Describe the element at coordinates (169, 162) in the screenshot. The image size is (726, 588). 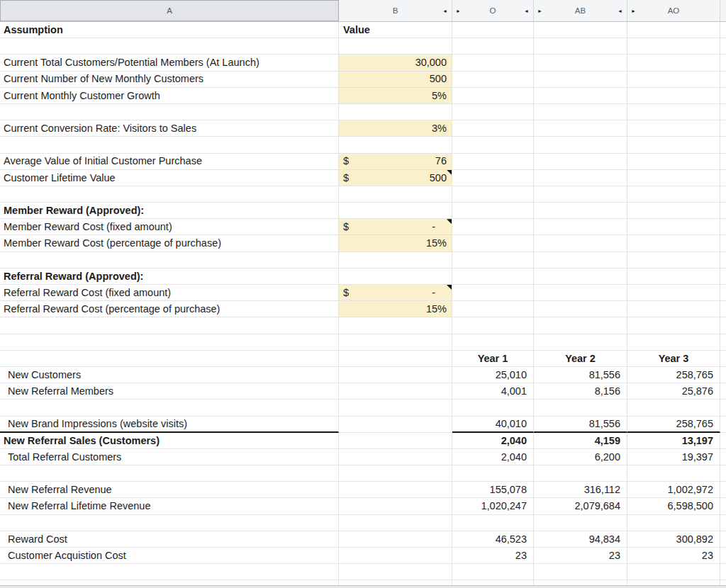
I see `cell-a: Average Value of Initial Customer Purcha…` at that location.